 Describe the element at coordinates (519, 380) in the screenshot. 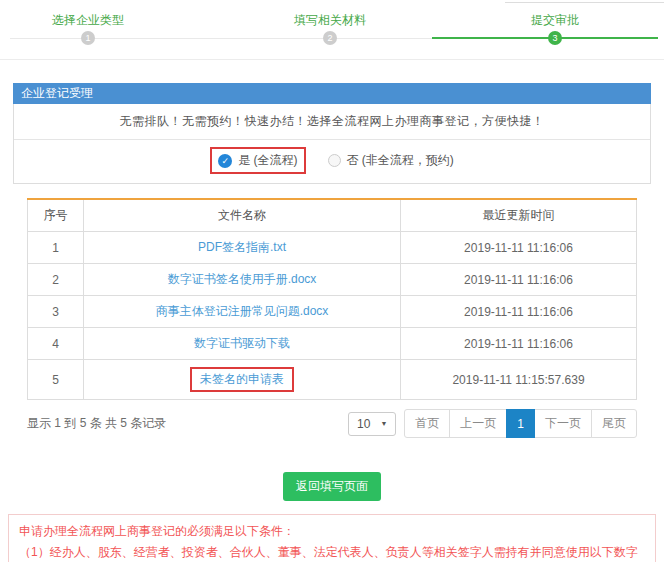

I see `row-updated-time: 2019-11-11 11:15:57.639` at that location.